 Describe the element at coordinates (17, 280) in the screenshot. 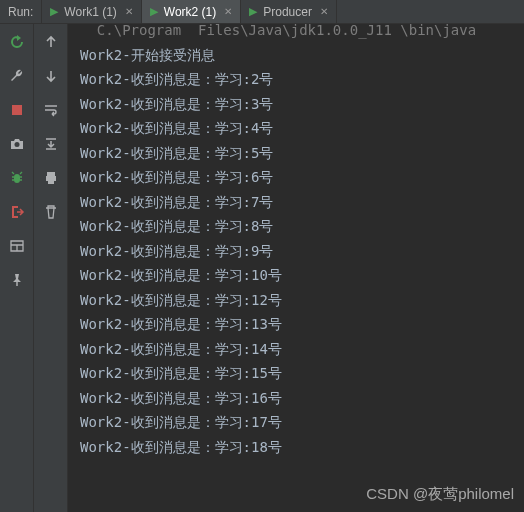

I see `pin-icon` at that location.